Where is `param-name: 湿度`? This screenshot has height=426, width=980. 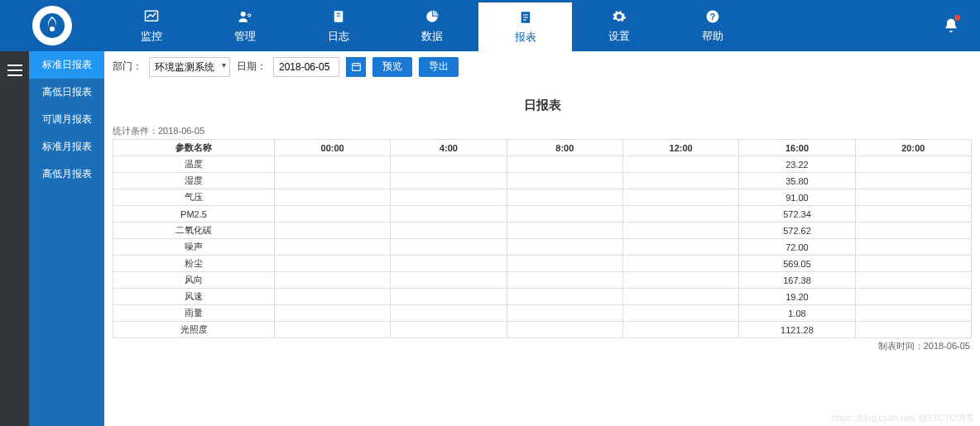
param-name: 湿度 is located at coordinates (194, 181).